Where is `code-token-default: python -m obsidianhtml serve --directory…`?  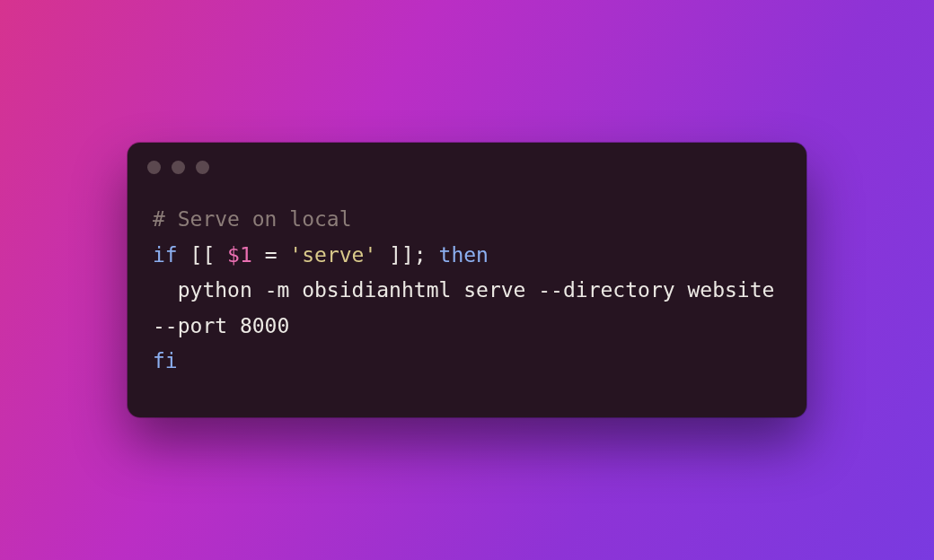
code-token-default: python -m obsidianhtml serve --directory… is located at coordinates (470, 308).